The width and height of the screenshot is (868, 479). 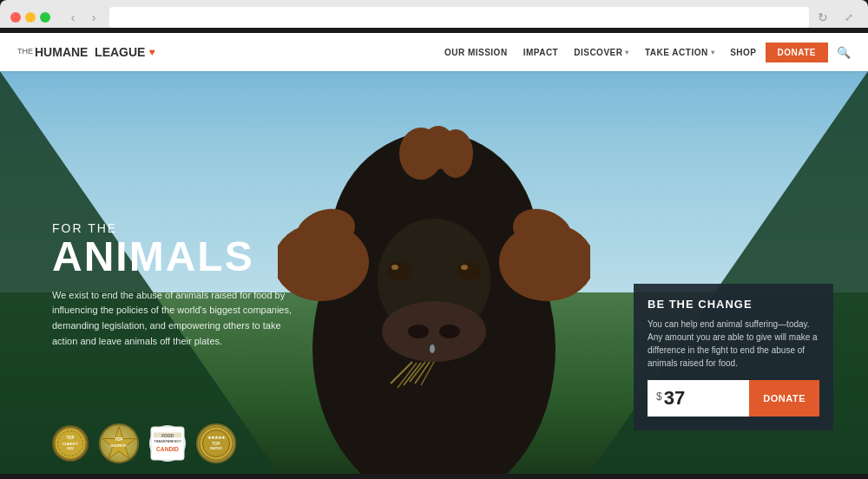 What do you see at coordinates (476, 52) in the screenshot?
I see `nav-item-our-mission: OUR MISSION` at bounding box center [476, 52].